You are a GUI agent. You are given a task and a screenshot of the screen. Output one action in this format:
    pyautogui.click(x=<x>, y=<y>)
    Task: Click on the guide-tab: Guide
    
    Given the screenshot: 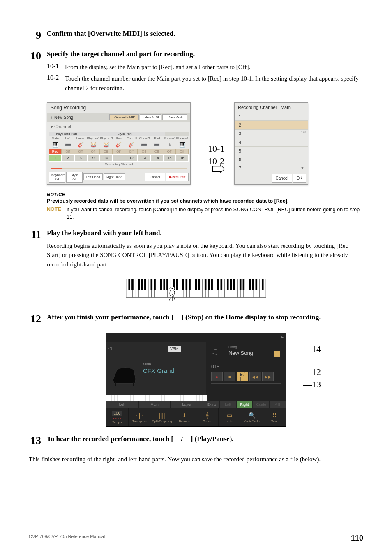 What is the action you would take?
    pyautogui.click(x=261, y=405)
    